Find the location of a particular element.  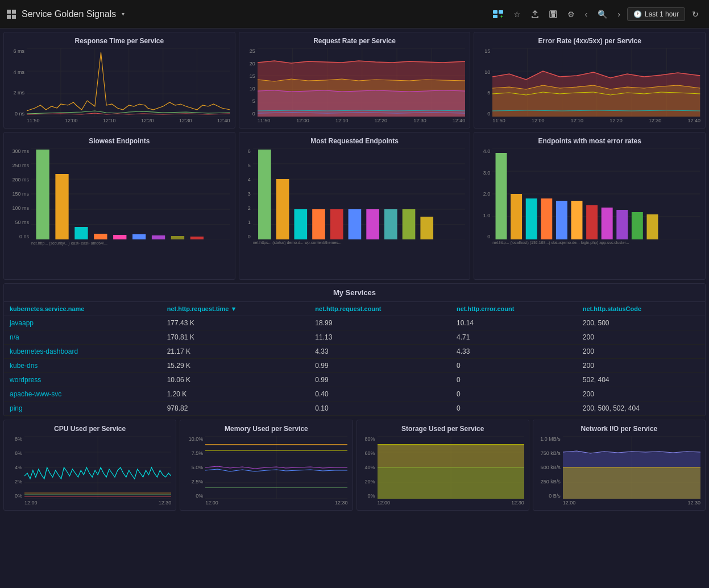

col-request-count: net.http.request.count is located at coordinates (380, 309).